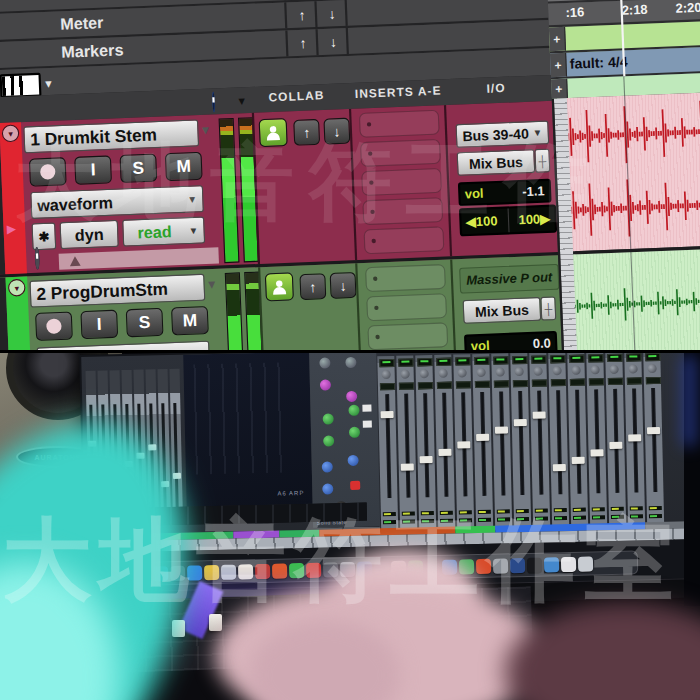 The image size is (700, 700). What do you see at coordinates (20, 86) in the screenshot?
I see `track-view-selector-icon` at bounding box center [20, 86].